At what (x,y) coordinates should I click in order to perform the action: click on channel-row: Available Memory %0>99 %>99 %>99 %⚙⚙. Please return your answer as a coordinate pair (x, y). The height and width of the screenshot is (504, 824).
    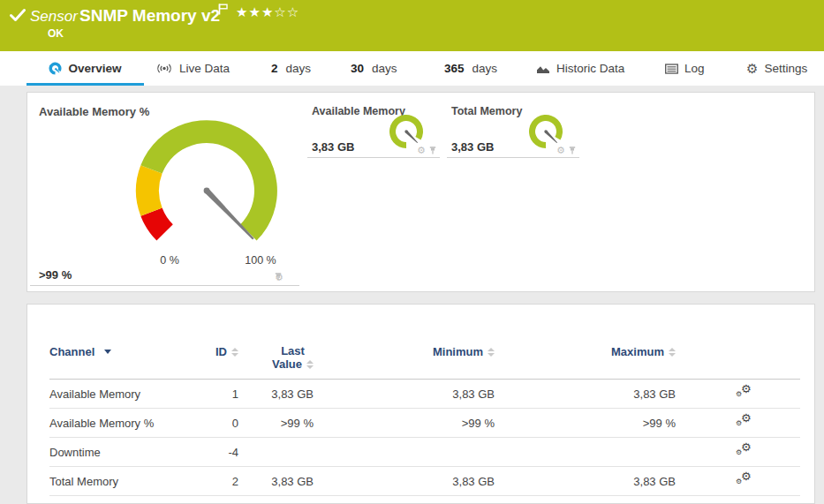
    Looking at the image, I should click on (425, 424).